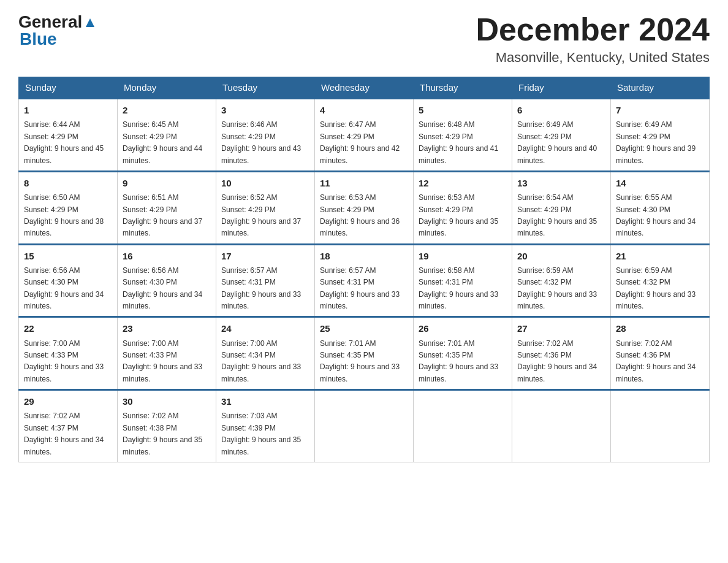 The height and width of the screenshot is (563, 728). I want to click on day-number: 6, so click(561, 110).